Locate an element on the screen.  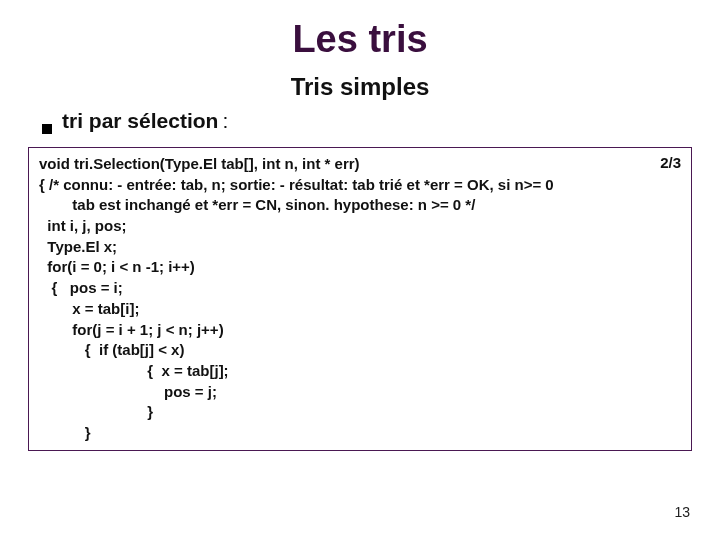
pager-label: 2/3 is located at coordinates (670, 162).